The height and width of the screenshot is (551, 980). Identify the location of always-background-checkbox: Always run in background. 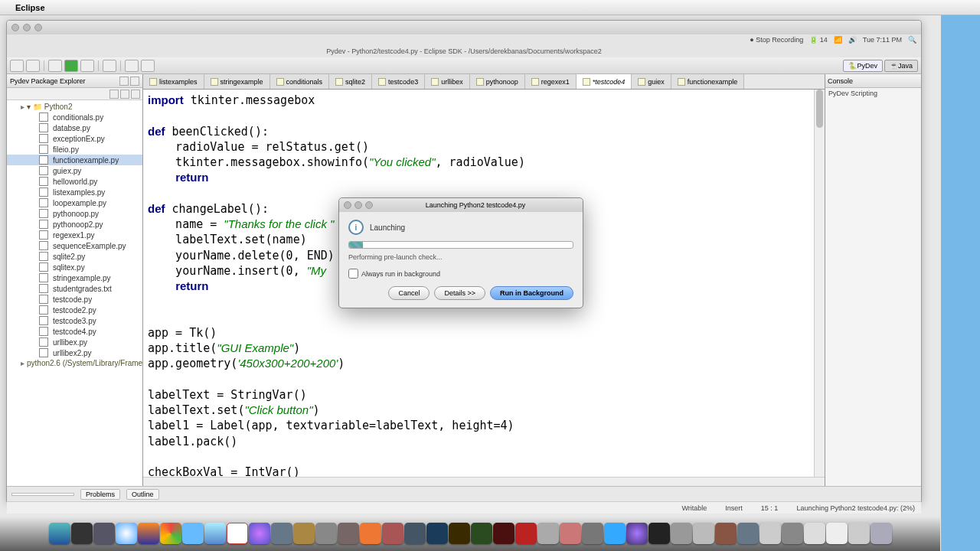
(461, 274).